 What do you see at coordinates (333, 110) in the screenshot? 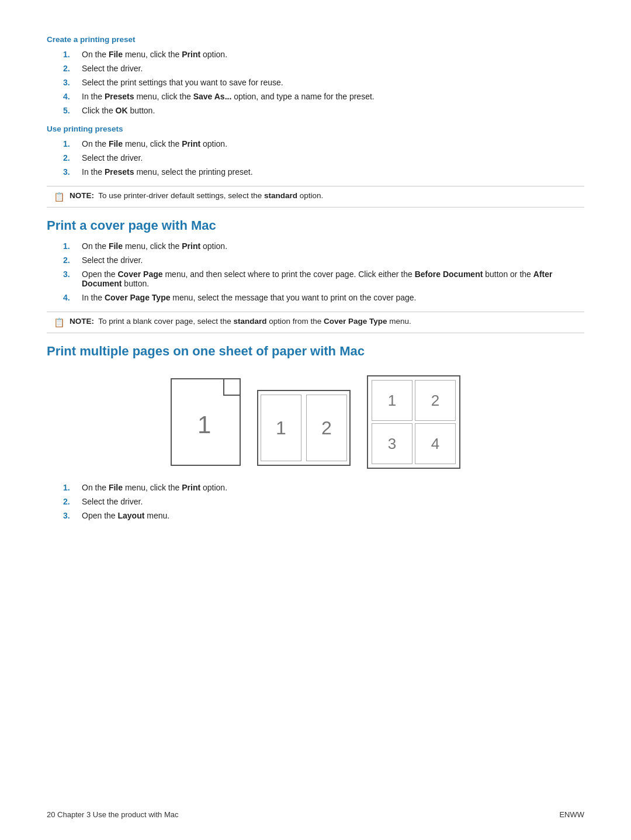
I see `step-text: Click the OK button.` at bounding box center [333, 110].